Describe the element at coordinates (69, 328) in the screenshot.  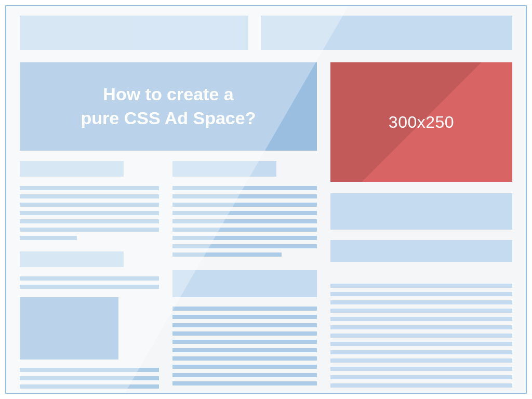
I see `article-1-image` at that location.